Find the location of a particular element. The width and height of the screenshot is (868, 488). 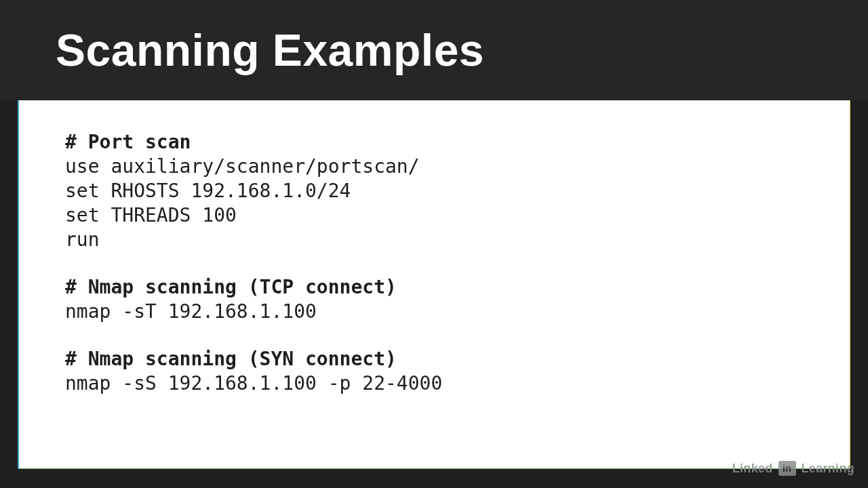

linkedin-in-icon: in is located at coordinates (787, 468).